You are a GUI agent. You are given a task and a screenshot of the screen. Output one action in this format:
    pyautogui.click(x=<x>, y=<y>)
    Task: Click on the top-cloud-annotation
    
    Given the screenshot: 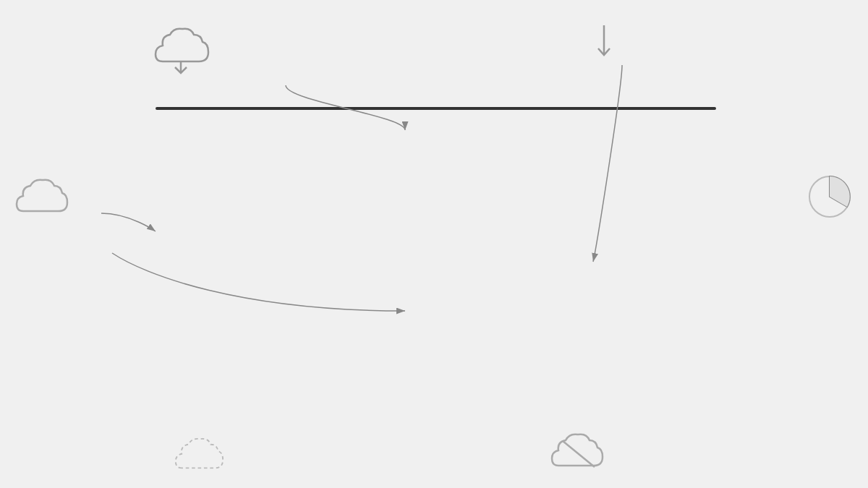 What is the action you would take?
    pyautogui.click(x=188, y=50)
    